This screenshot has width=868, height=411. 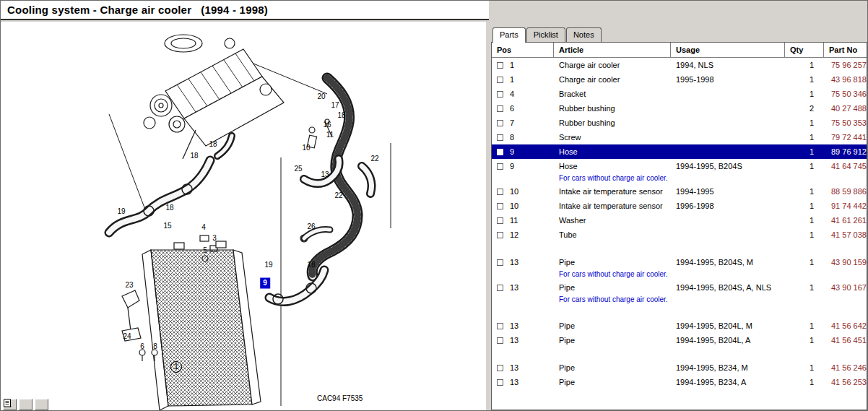 I want to click on part-callout: 13, so click(x=325, y=175).